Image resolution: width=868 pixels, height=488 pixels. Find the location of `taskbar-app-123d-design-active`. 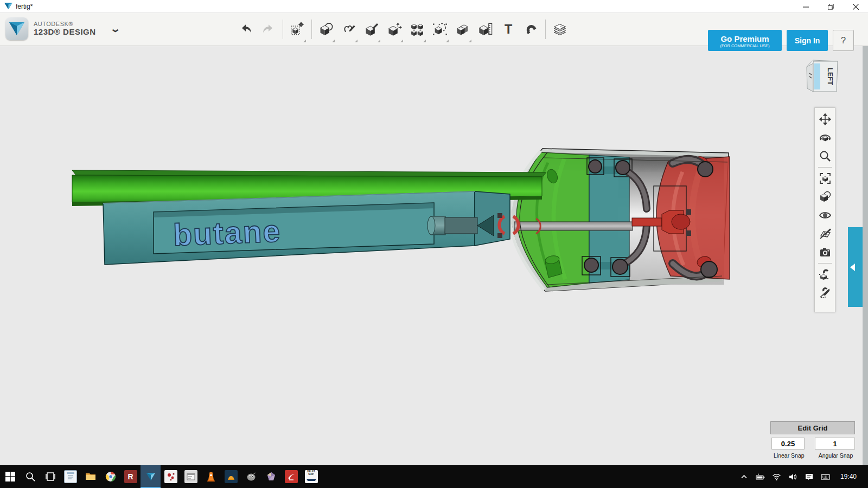

taskbar-app-123d-design-active is located at coordinates (151, 477).